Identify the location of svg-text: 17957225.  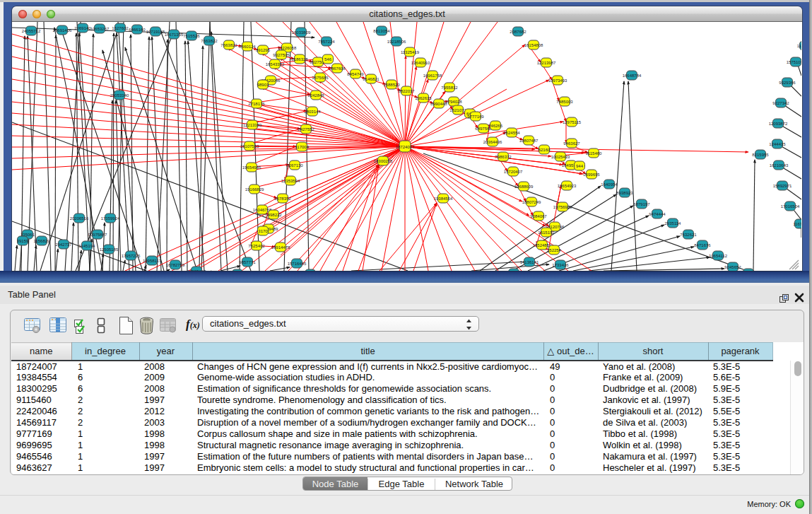
(131, 256).